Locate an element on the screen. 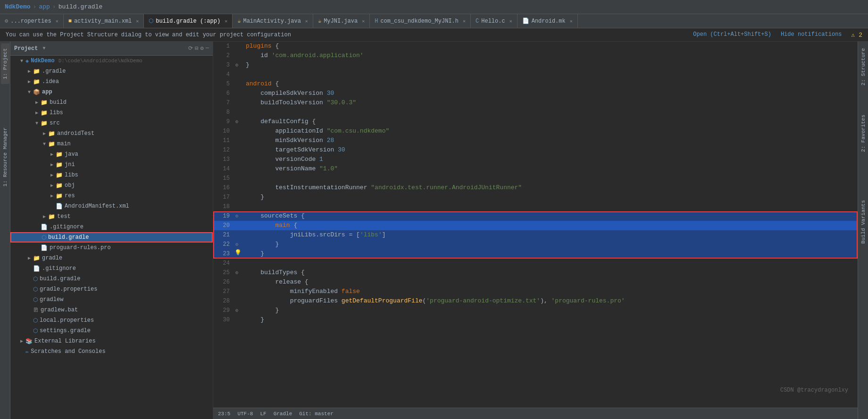 Image resolution: width=868 pixels, height=419 pixels. tab-close-hello-c: ✕ is located at coordinates (511, 21).